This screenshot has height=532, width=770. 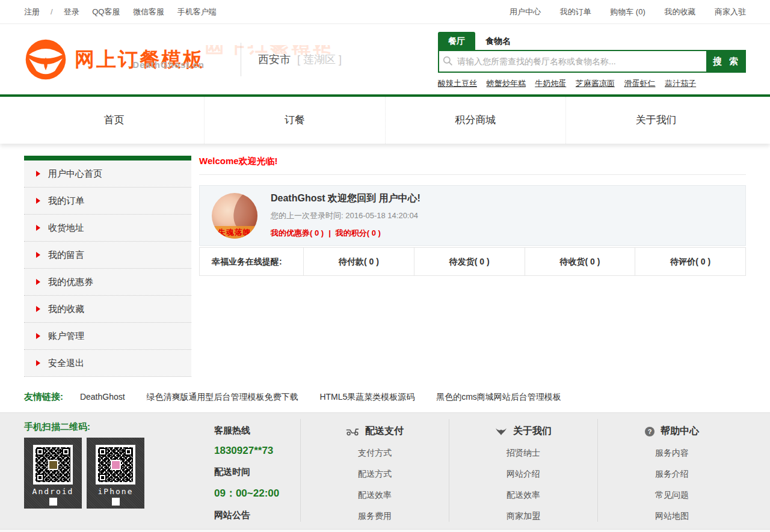 What do you see at coordinates (345, 198) in the screenshot?
I see `user-greeting: DeathGhost 欢迎您回到 用户中心!` at bounding box center [345, 198].